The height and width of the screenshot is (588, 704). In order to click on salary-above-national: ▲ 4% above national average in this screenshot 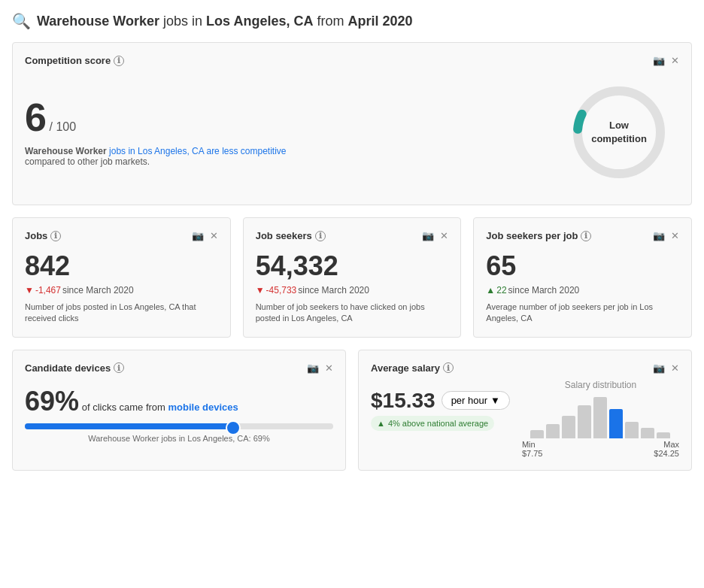, I will do `click(432, 423)`.